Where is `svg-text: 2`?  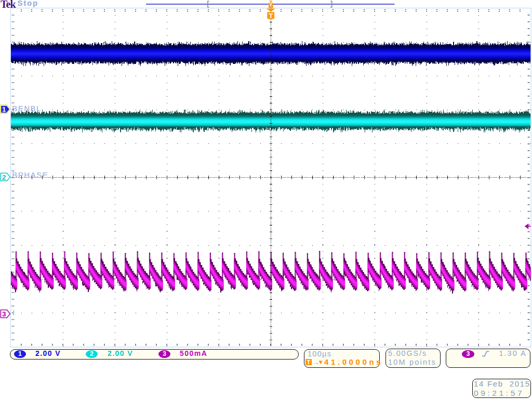
svg-text: 2 is located at coordinates (4, 178).